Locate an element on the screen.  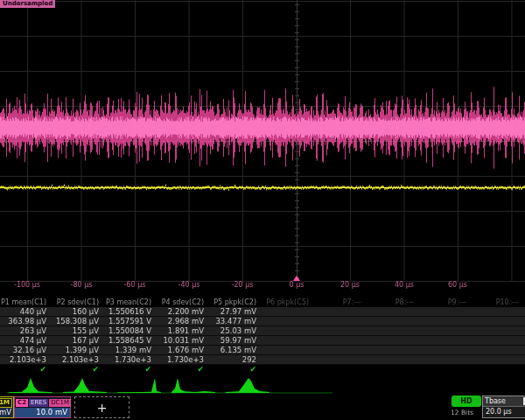
hd-mode-badge: HD is located at coordinates (466, 401).